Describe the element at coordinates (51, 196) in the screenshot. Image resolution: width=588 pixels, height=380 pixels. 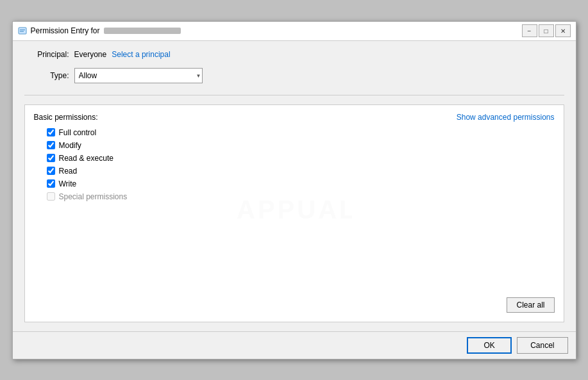
I see `special-permissions-checkbox` at that location.